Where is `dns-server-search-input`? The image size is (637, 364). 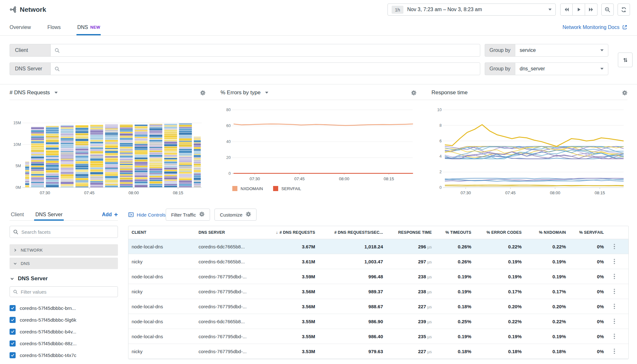 dns-server-search-input is located at coordinates (269, 69).